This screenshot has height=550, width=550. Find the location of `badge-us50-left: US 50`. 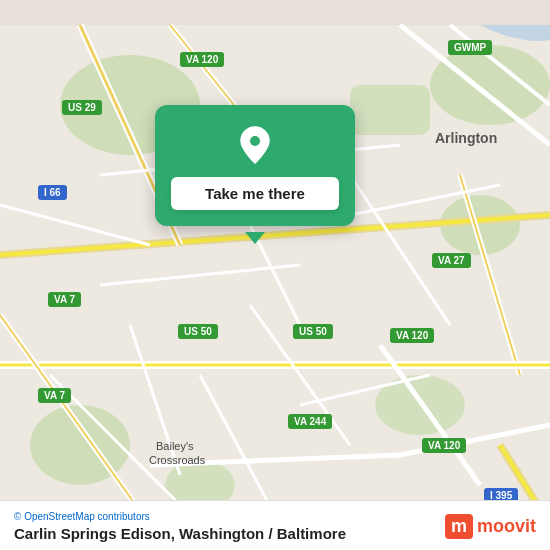

badge-us50-left: US 50 is located at coordinates (198, 332).